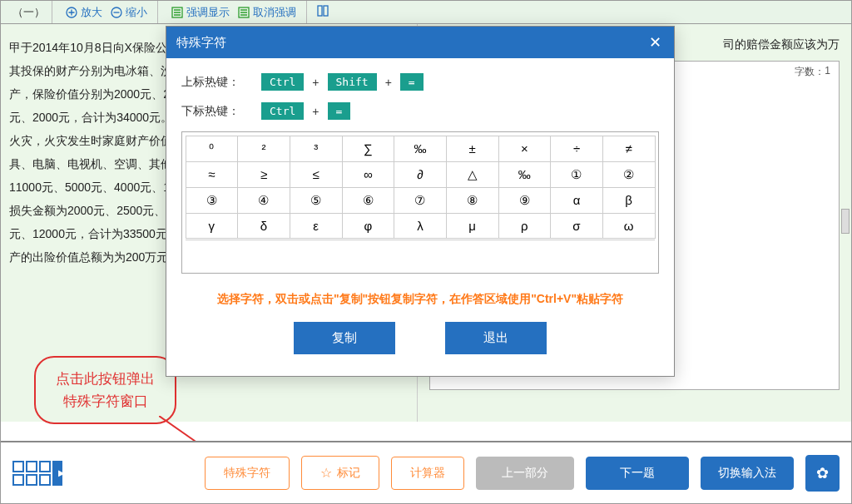  What do you see at coordinates (37, 473) in the screenshot?
I see `grid-nav-button: ▶` at bounding box center [37, 473].